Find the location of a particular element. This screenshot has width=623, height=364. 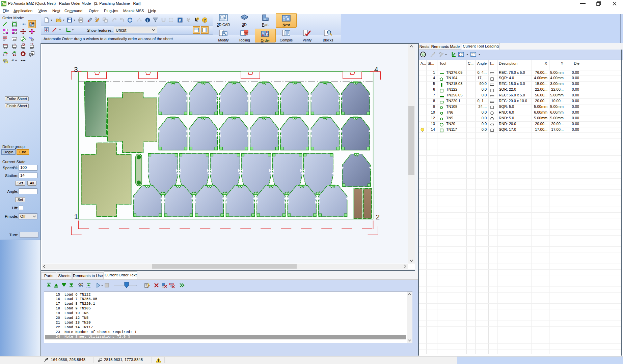

svg-text: 4 is located at coordinates (376, 69).